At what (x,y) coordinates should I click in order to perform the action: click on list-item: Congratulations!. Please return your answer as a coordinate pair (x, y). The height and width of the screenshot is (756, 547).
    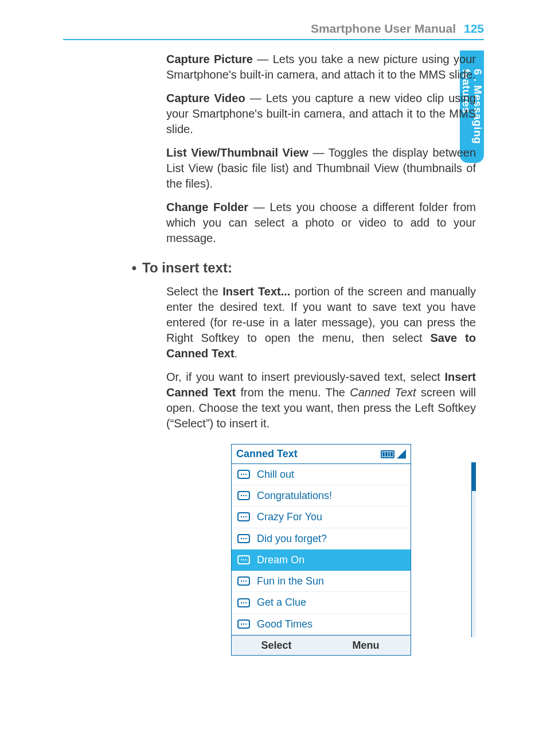
    Looking at the image, I should click on (321, 496).